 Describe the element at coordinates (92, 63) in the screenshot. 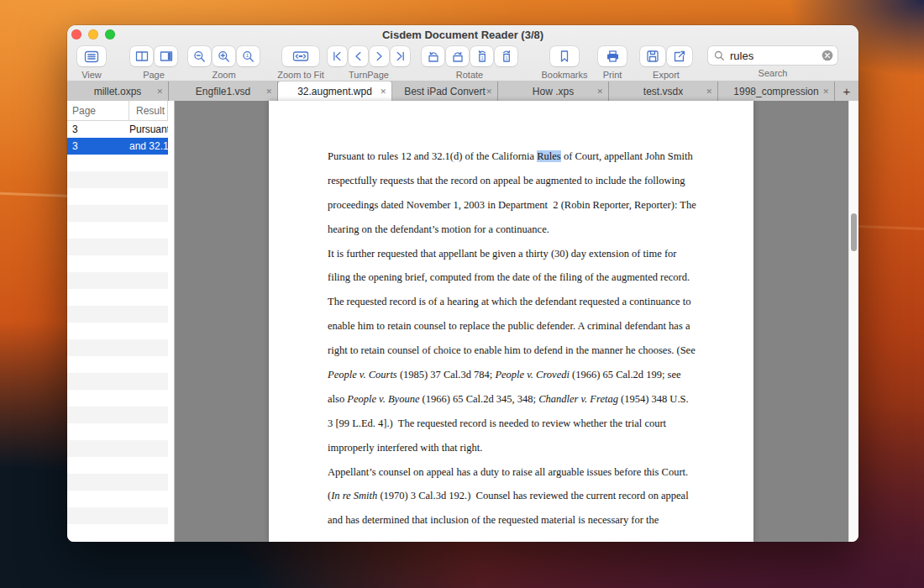

I see `toolbar-group-view: View` at that location.